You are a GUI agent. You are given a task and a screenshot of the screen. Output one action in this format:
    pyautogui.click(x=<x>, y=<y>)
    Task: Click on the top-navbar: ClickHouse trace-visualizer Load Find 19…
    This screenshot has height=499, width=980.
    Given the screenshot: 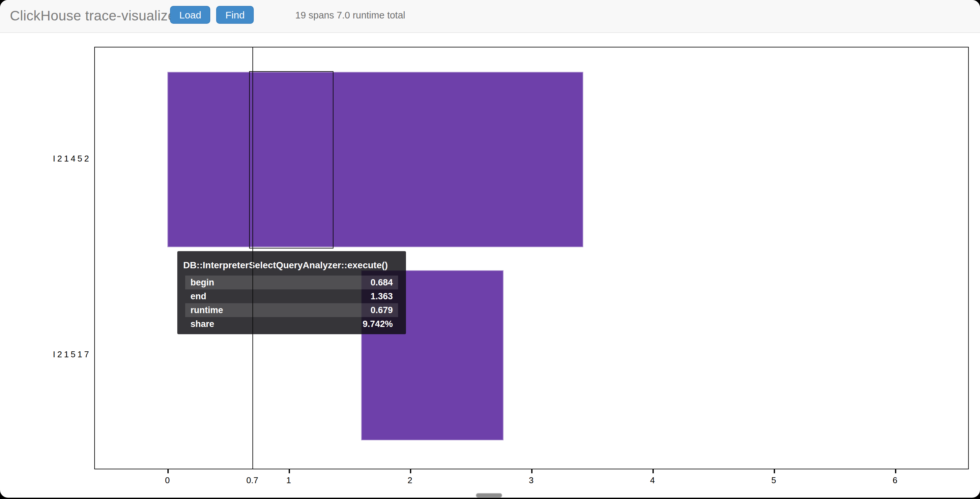 What is the action you would take?
    pyautogui.click(x=490, y=17)
    